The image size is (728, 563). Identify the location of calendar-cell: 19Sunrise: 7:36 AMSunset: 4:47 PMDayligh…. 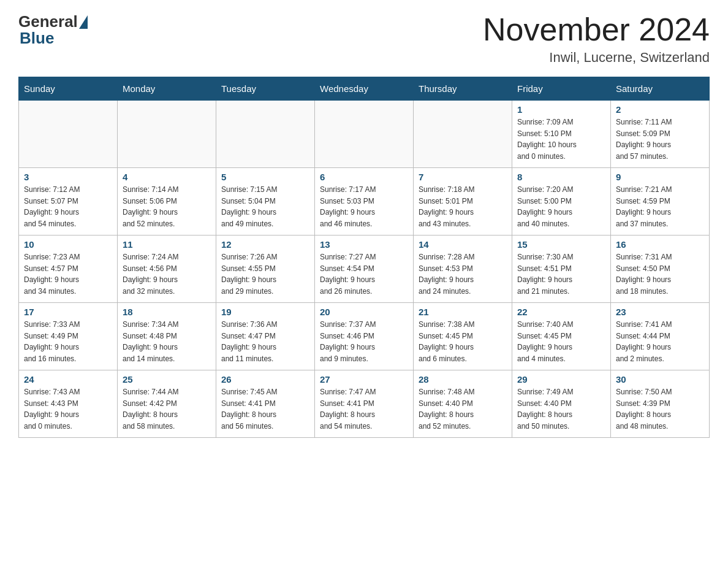
(266, 337).